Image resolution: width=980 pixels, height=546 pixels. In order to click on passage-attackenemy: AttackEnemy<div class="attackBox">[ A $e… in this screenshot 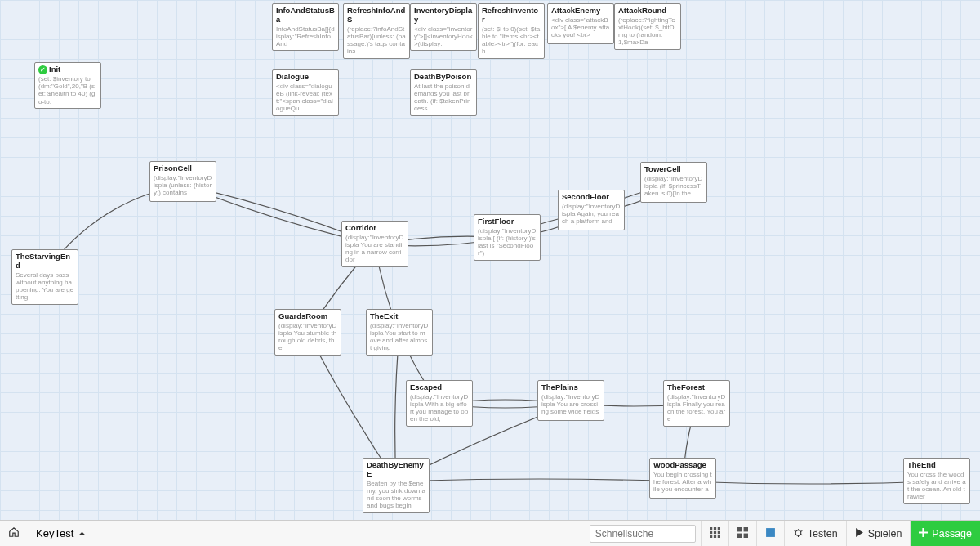, I will do `click(581, 24)`.